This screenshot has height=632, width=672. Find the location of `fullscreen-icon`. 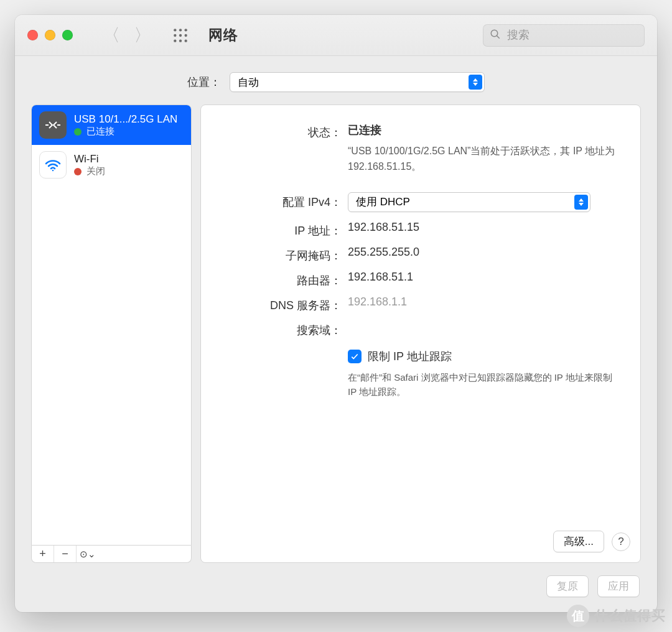

fullscreen-icon is located at coordinates (67, 35).